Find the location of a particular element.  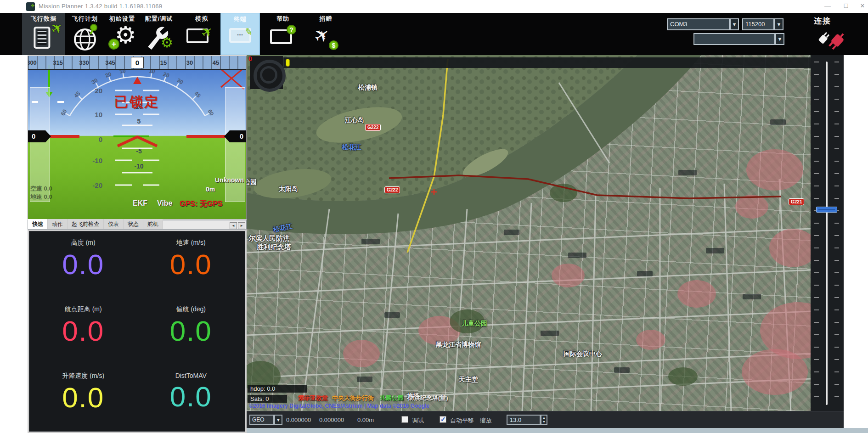

autopan-label: 自动平移 is located at coordinates (462, 421).